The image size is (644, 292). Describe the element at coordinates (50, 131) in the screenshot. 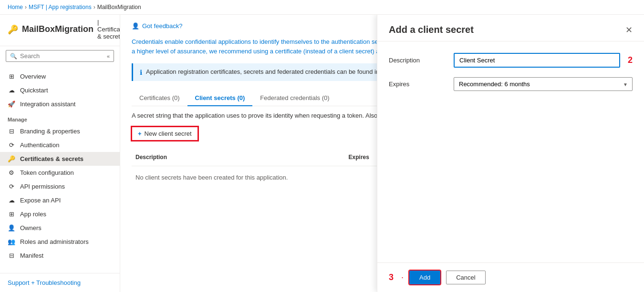

I see `sidebar-item-label: Branding & properties` at that location.